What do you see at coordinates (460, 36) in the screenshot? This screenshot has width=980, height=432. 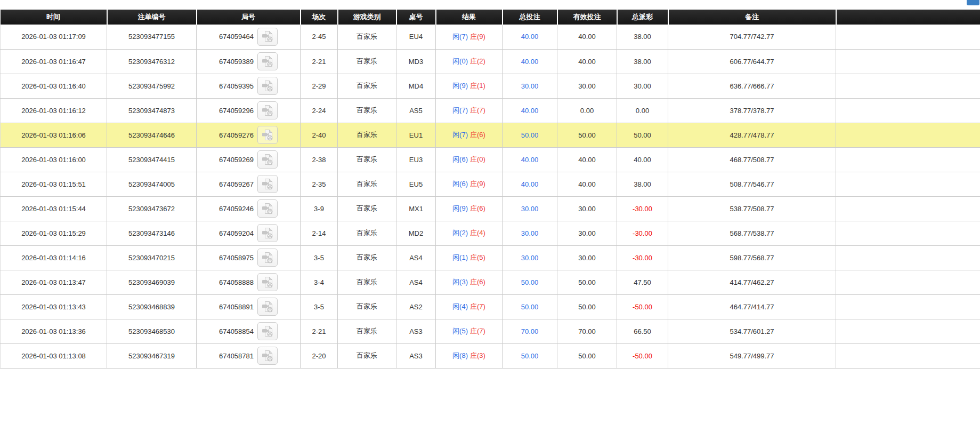 I see `player-result: 闲(7)` at bounding box center [460, 36].